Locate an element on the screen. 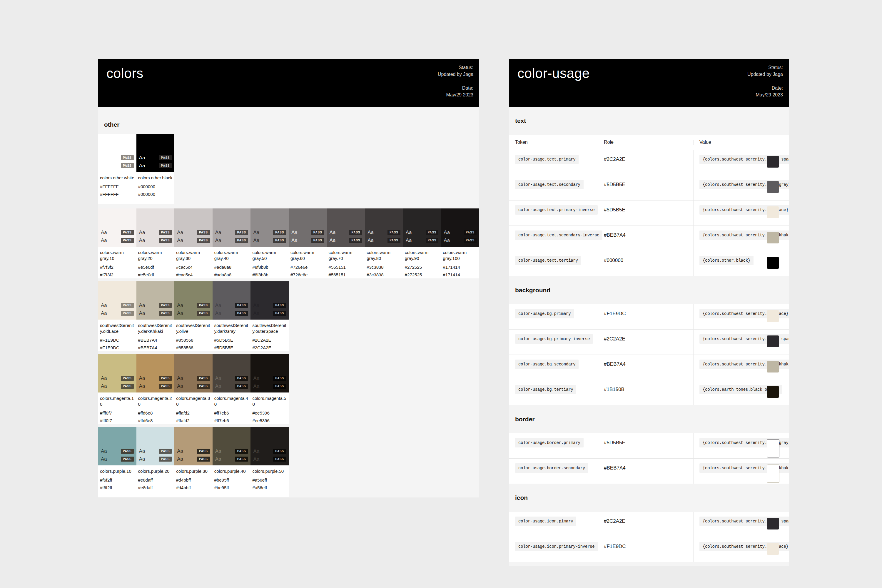  value-cell: {colors.southwest serenity.dark gray} is located at coordinates (741, 188).